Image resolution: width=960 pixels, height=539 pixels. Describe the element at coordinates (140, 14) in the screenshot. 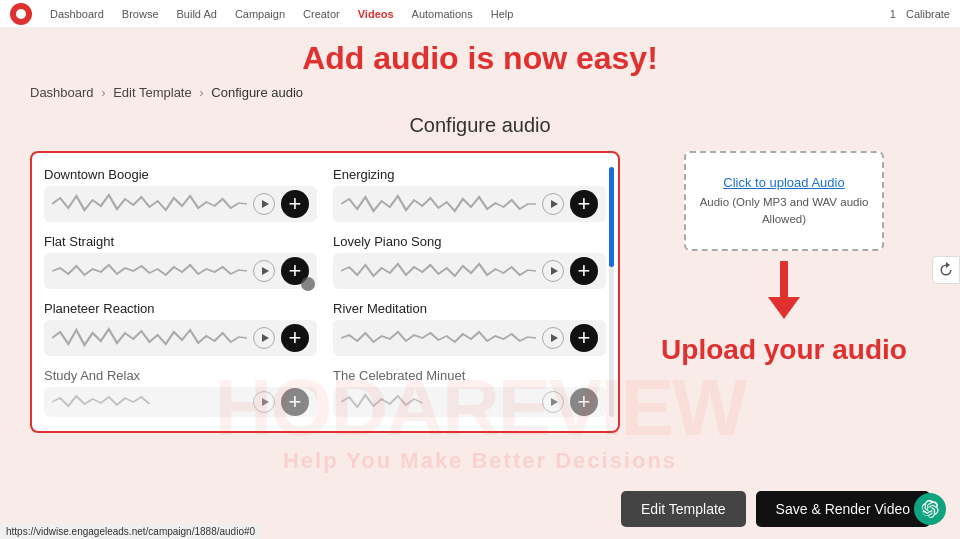

I see `nav-browse: Browse` at that location.